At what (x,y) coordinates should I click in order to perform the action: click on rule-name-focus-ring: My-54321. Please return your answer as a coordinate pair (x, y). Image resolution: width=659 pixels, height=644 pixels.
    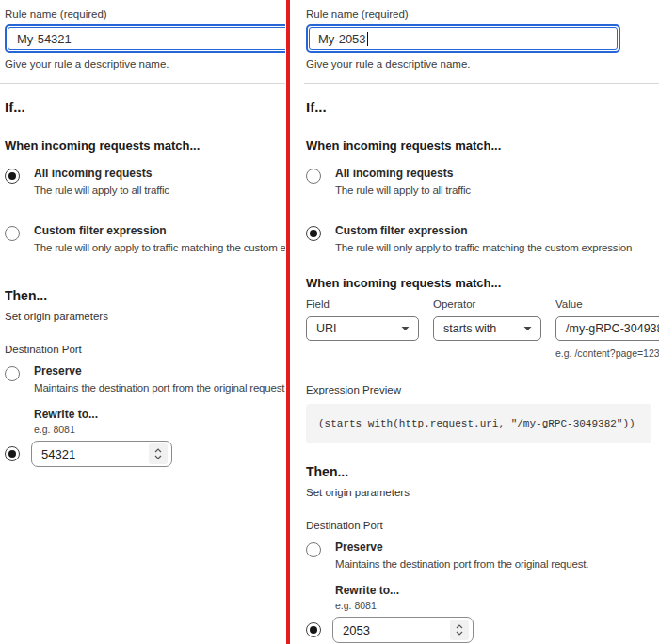
    Looking at the image, I should click on (145, 39).